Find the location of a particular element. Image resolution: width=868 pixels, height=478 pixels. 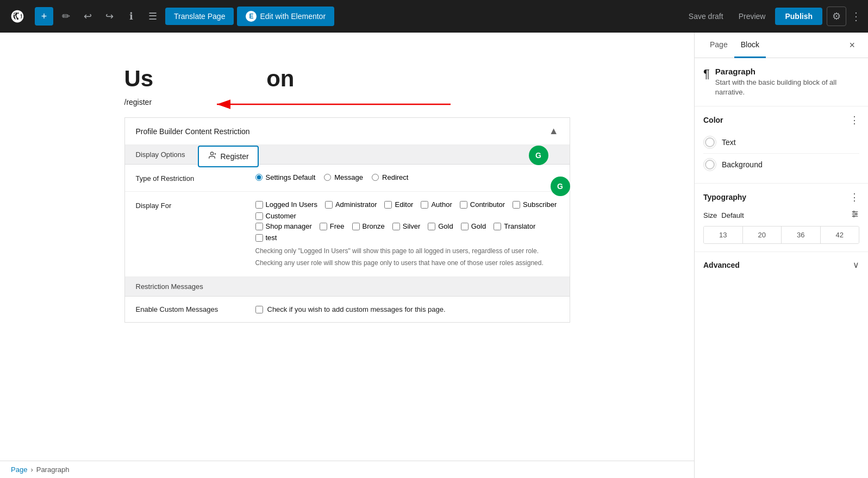

translate-page-button: Translate Page is located at coordinates (199, 16).